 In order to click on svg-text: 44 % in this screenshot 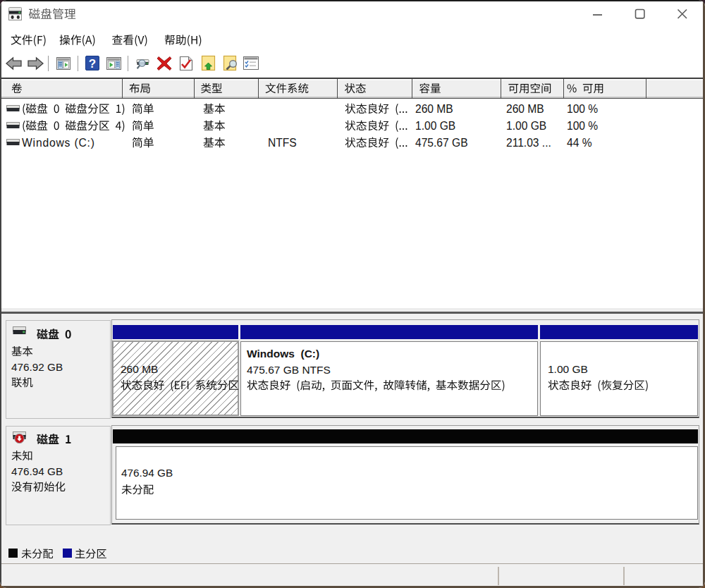, I will do `click(580, 142)`.